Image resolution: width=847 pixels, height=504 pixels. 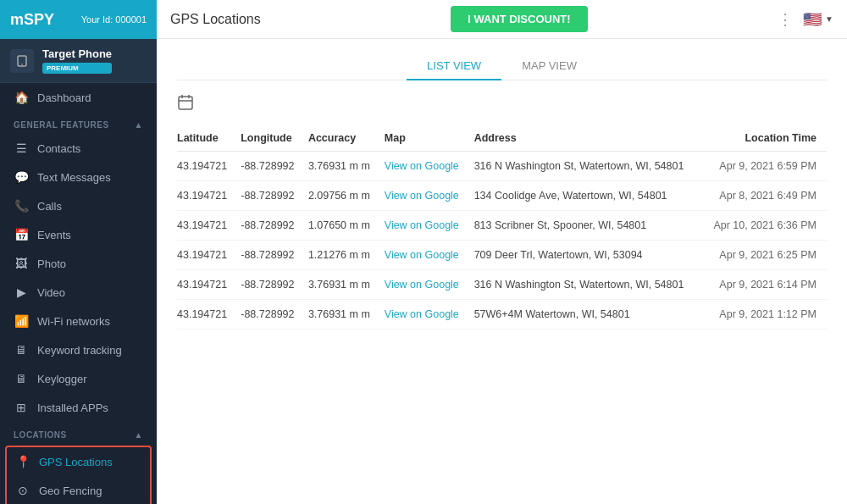 I want to click on discount-button: I WANT DISCOUNT!, so click(x=518, y=19).